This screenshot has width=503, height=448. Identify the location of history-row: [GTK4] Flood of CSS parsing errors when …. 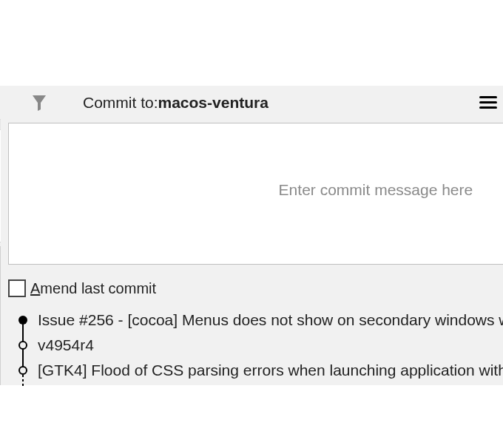
(256, 370).